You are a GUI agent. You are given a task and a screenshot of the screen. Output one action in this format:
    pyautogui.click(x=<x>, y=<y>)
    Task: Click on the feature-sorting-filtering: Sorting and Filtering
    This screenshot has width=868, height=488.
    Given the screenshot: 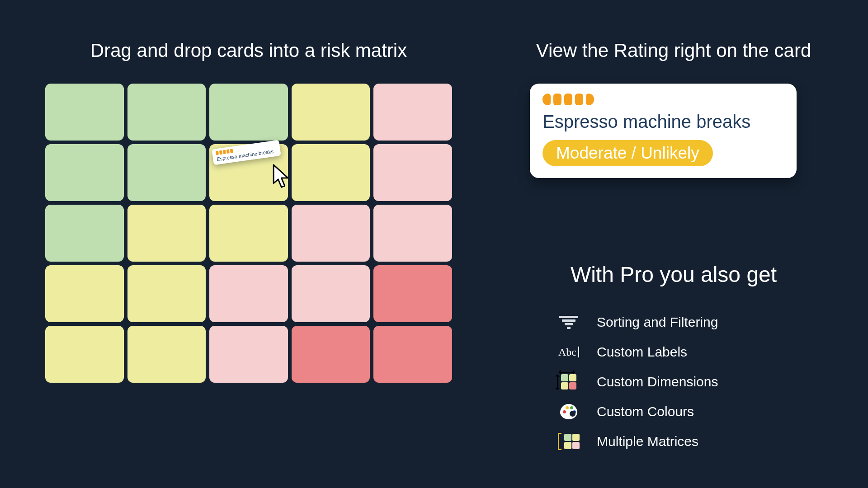 What is the action you would take?
    pyautogui.click(x=683, y=322)
    